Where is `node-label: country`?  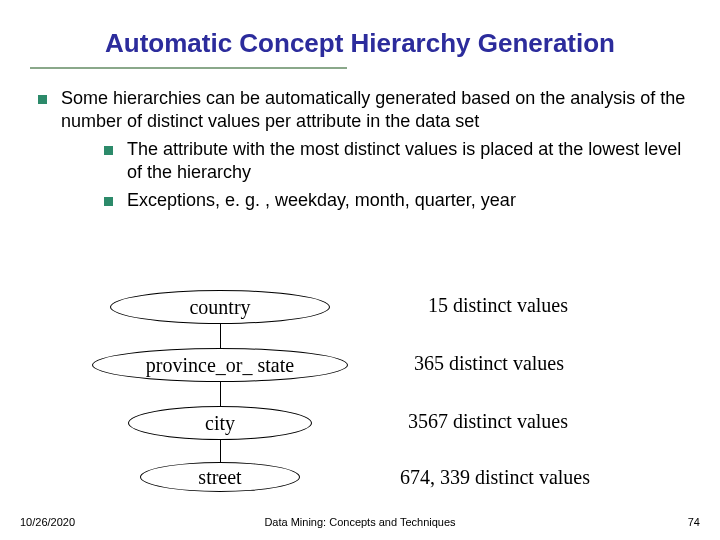
node-label: country is located at coordinates (220, 308).